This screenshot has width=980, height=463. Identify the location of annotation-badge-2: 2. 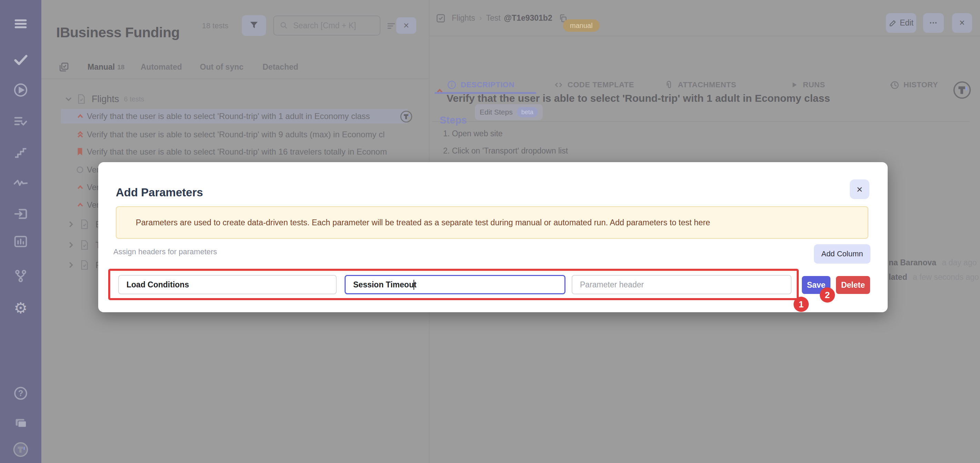
(827, 295).